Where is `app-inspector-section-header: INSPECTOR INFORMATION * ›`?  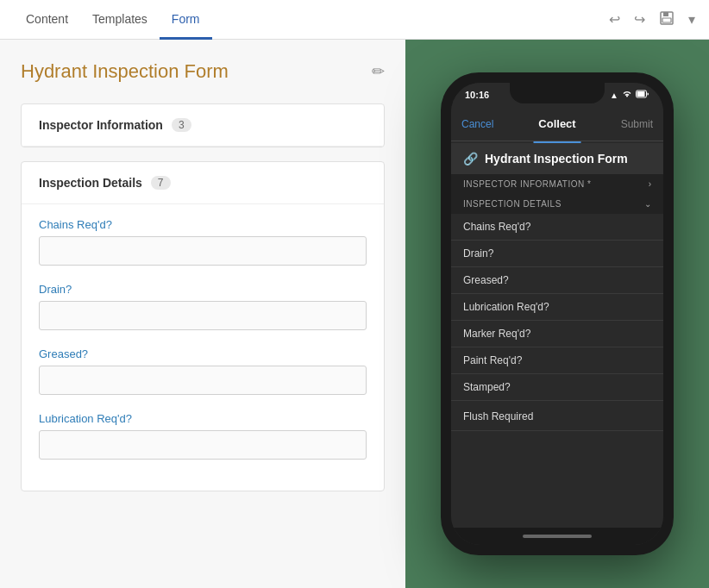 app-inspector-section-header: INSPECTOR INFORMATION * › is located at coordinates (557, 185).